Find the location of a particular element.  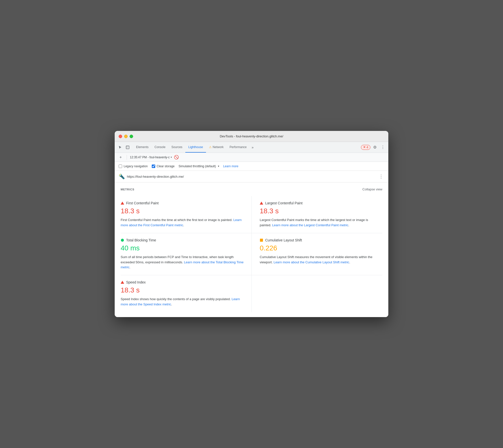

clear-storage-input is located at coordinates (153, 166).